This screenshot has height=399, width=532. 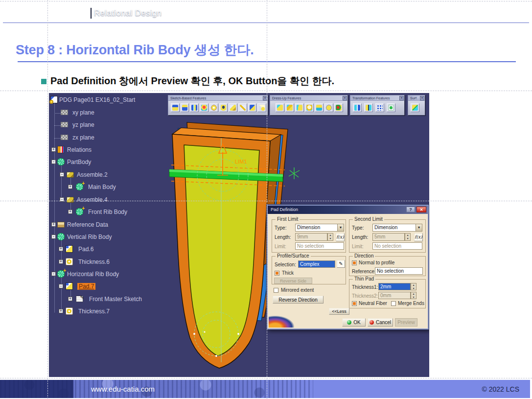 What do you see at coordinates (311, 237) in the screenshot?
I see `first-limit-length-field: 9mm` at bounding box center [311, 237].